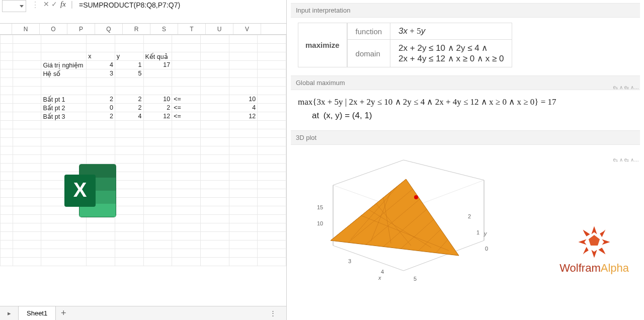 The height and width of the screenshot is (320, 644). Describe the element at coordinates (26, 29) in the screenshot. I see `column-header: N` at that location.